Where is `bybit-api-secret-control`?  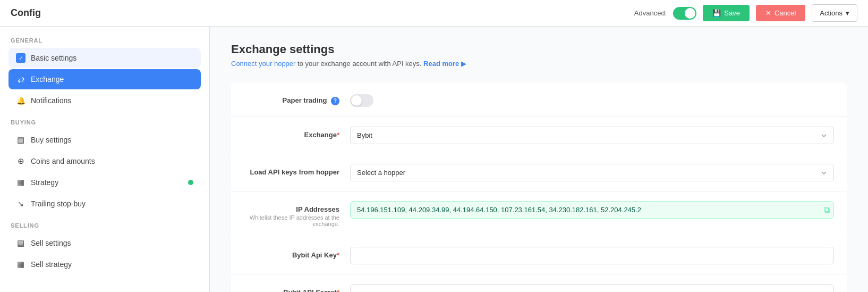
bybit-api-secret-control is located at coordinates (592, 288).